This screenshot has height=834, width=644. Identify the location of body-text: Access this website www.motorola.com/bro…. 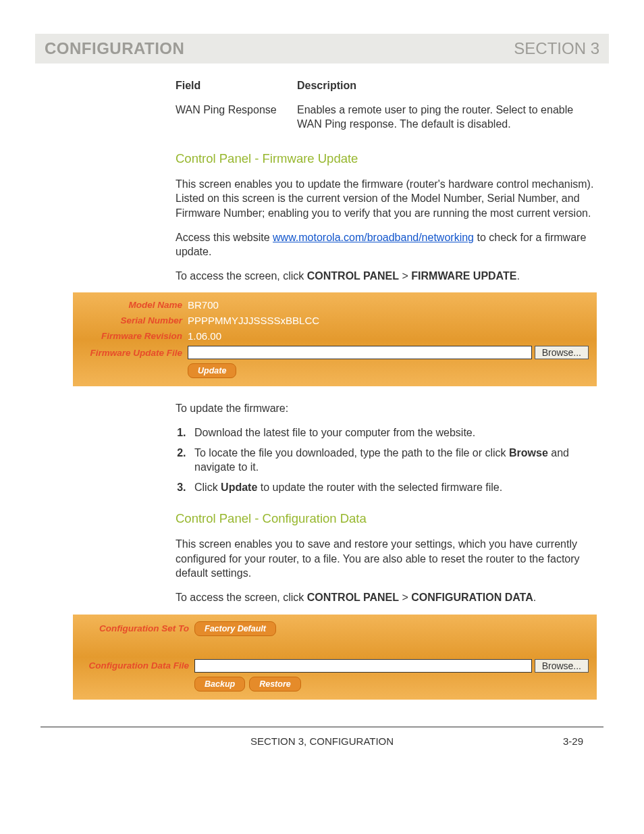
(386, 244).